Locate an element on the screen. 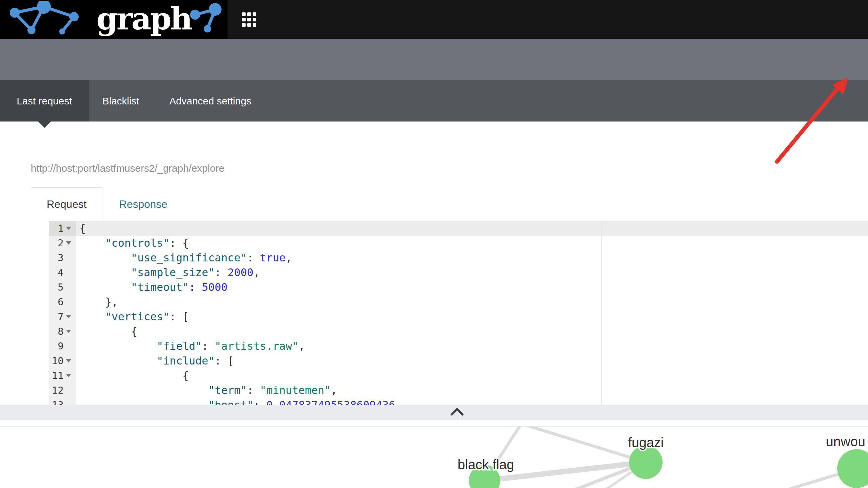  editor-line: 7 "vertices": [ is located at coordinates (458, 317).